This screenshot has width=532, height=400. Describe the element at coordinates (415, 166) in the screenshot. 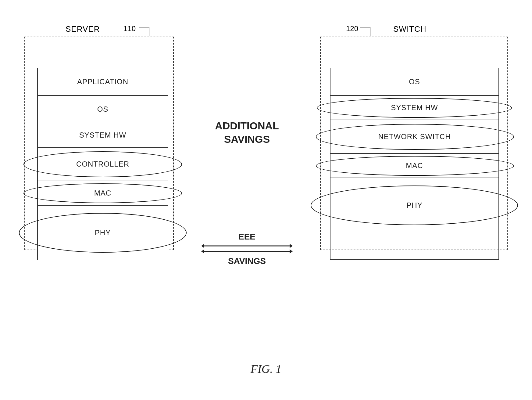

I see `switch-mac-layer: MAC` at that location.